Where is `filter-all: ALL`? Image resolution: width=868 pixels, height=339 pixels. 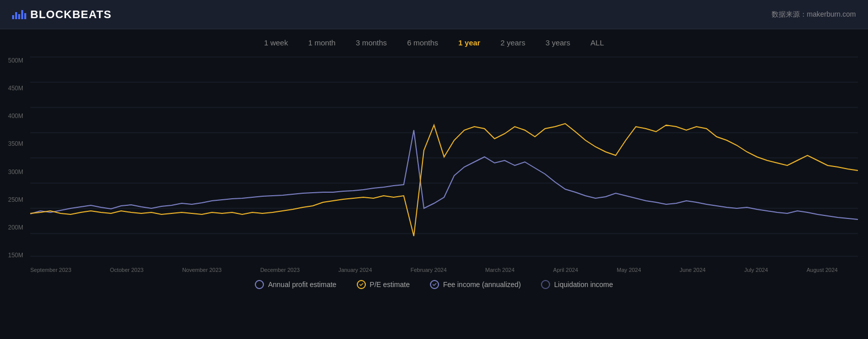
filter-all: ALL is located at coordinates (598, 42).